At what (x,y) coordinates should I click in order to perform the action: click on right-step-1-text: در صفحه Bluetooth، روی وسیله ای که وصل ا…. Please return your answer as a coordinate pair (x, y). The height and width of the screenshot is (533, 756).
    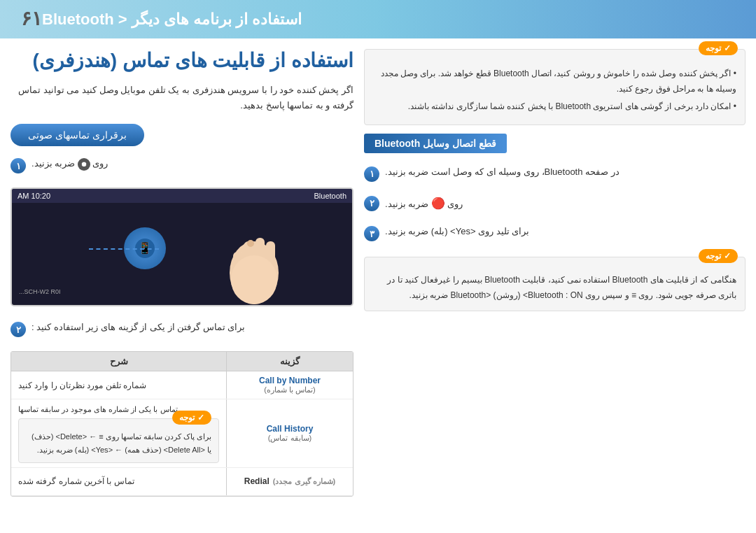
    Looking at the image, I should click on (503, 172).